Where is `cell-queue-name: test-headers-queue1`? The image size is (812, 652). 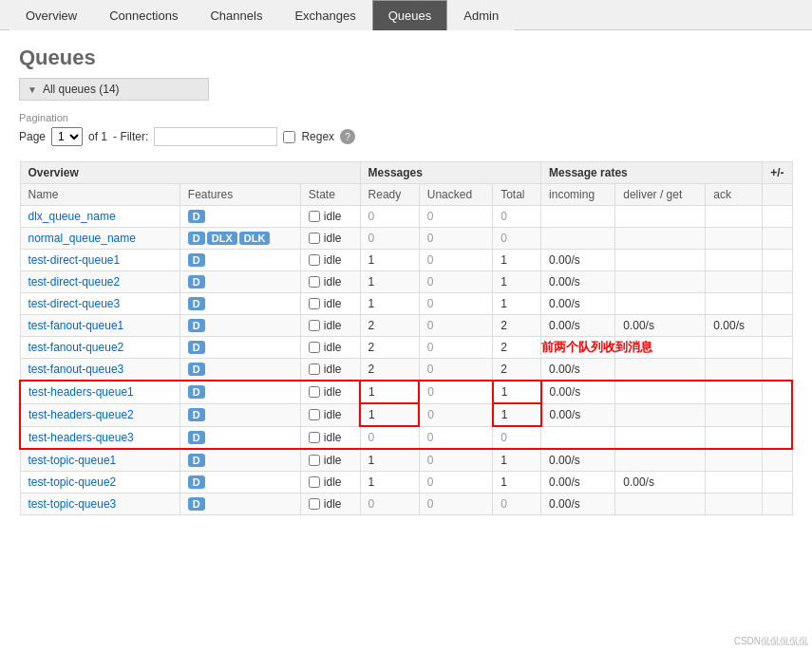
cell-queue-name: test-headers-queue1 is located at coordinates (100, 392).